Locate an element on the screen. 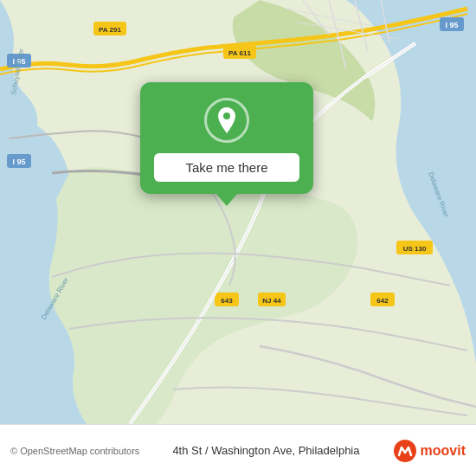 This screenshot has width=476, height=476. svg-text: 642 is located at coordinates (383, 301).